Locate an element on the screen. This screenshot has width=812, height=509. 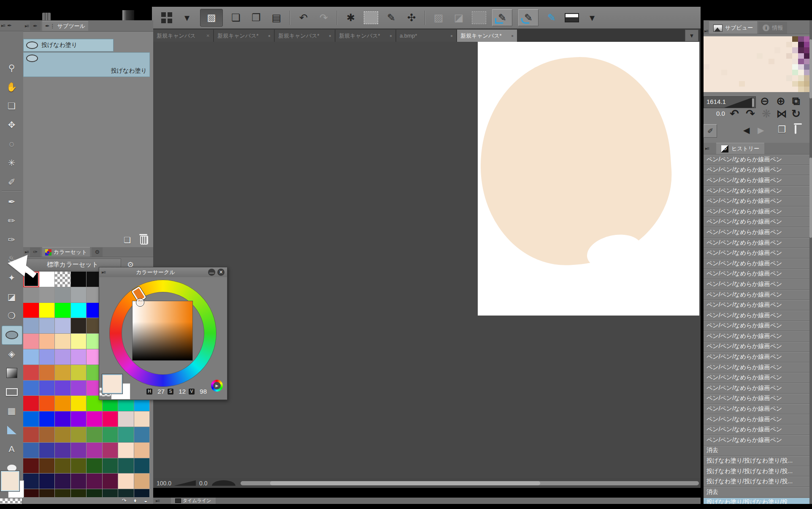
tab-color-set: カラーセット is located at coordinates (66, 252).